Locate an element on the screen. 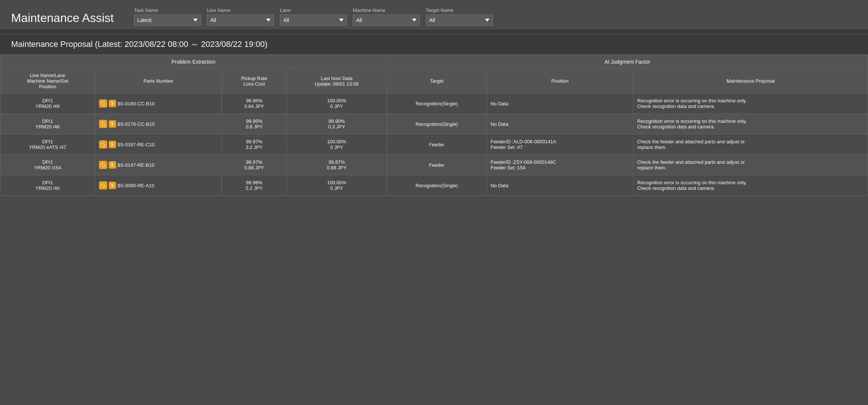 This screenshot has width=868, height=405. col-pickup-rate: Pickup RateLoss Cost is located at coordinates (254, 81).